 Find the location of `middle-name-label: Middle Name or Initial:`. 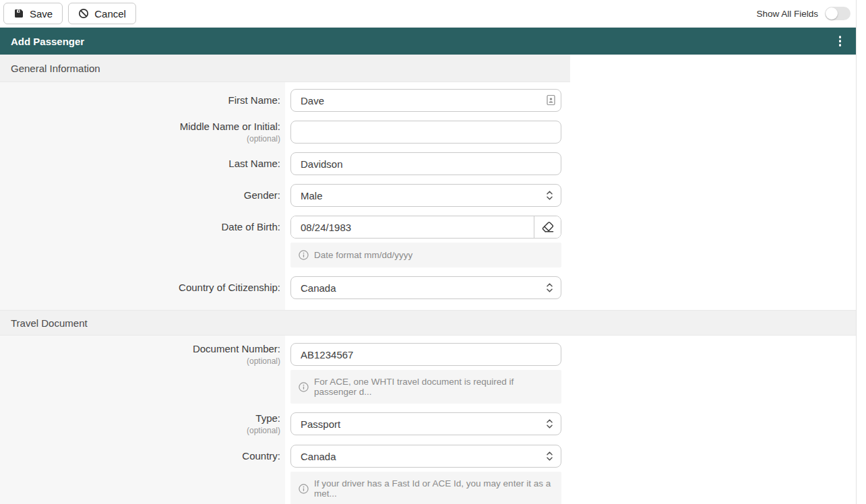

middle-name-label: Middle Name or Initial: is located at coordinates (230, 127).